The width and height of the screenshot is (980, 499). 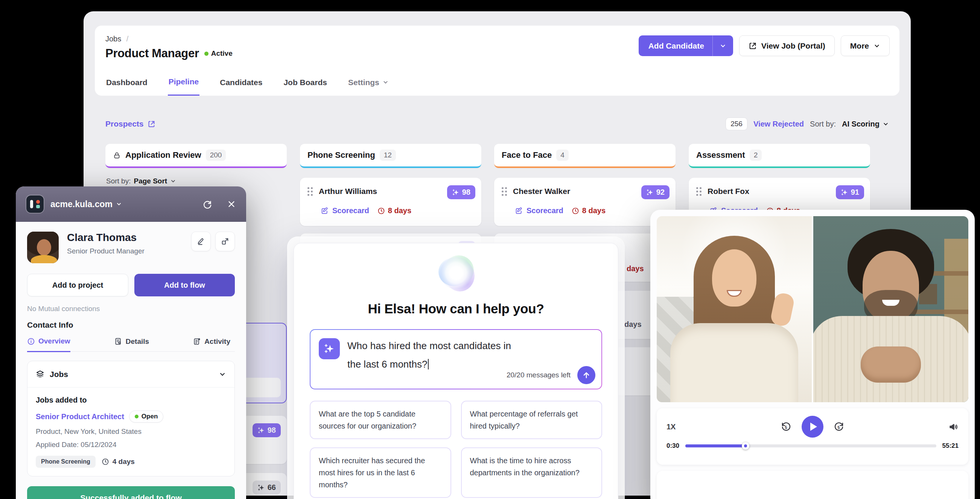 I want to click on tab-overview-label: Overview, so click(x=54, y=341).